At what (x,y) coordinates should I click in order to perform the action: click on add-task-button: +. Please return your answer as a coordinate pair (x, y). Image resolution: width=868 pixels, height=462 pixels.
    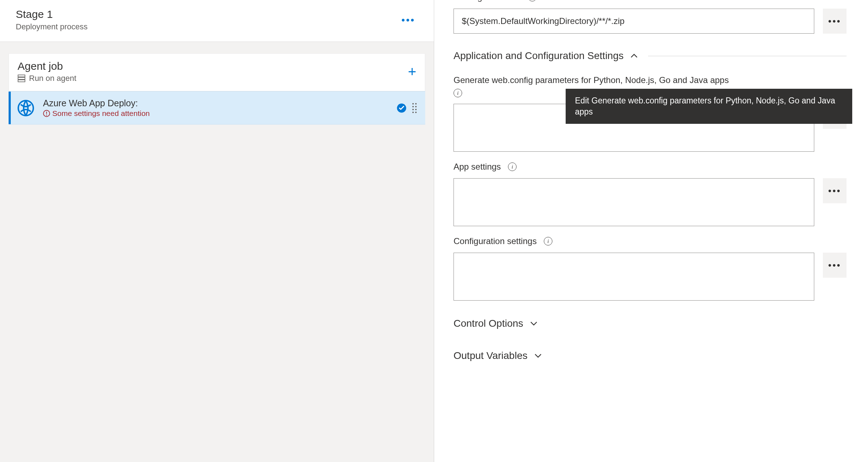
    Looking at the image, I should click on (412, 72).